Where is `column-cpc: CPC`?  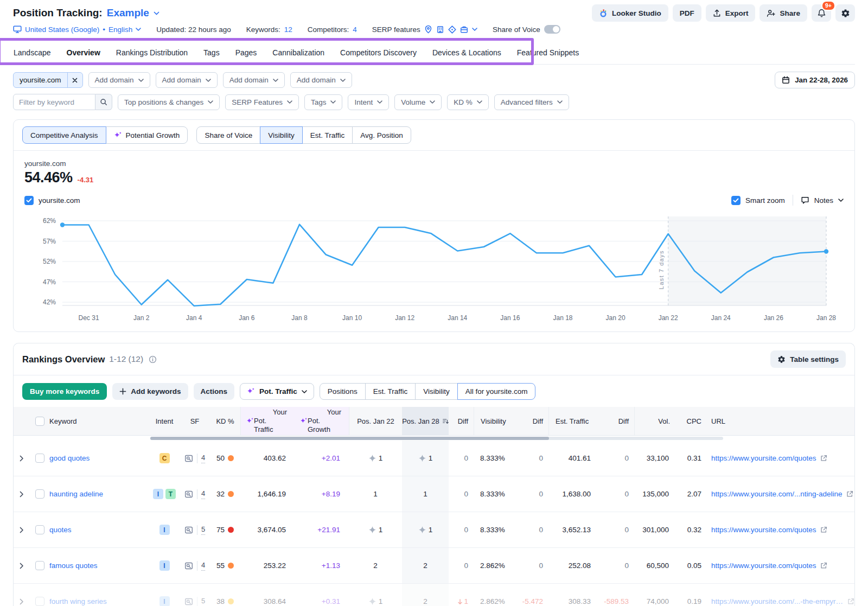 column-cpc: CPC is located at coordinates (691, 421).